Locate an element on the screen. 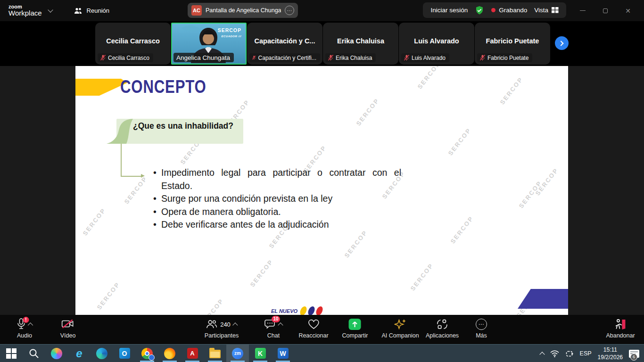  taskbar-edge is located at coordinates (102, 354).